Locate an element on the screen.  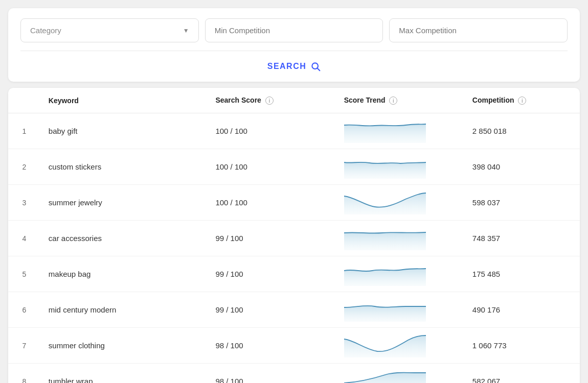
row-keyword: summer jewelry is located at coordinates (124, 203).